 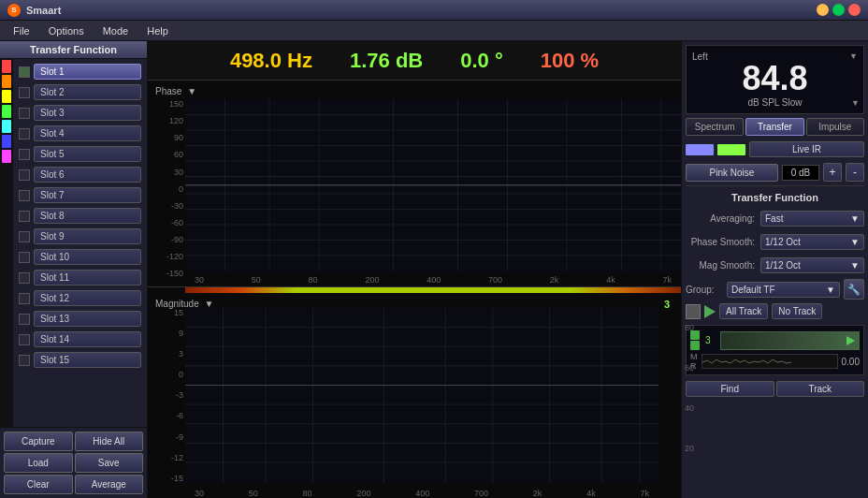 What do you see at coordinates (116, 31) in the screenshot?
I see `menu-mode: Mode` at bounding box center [116, 31].